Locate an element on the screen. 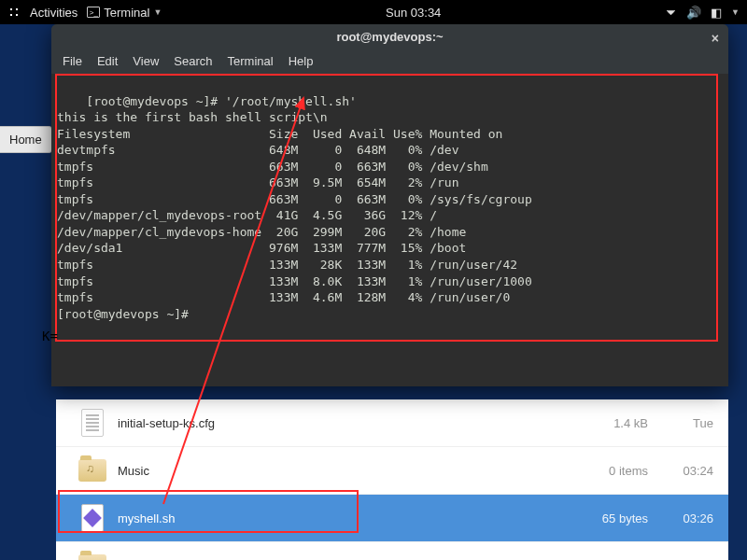  app-menu: >_ Terminal ▼ is located at coordinates (124, 13).